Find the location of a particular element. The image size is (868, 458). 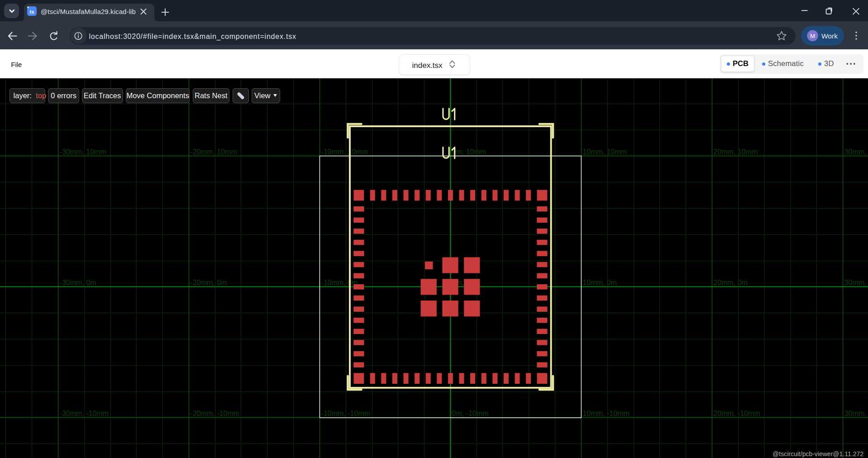

svg-text: 30mm, -10mm is located at coordinates (856, 414).